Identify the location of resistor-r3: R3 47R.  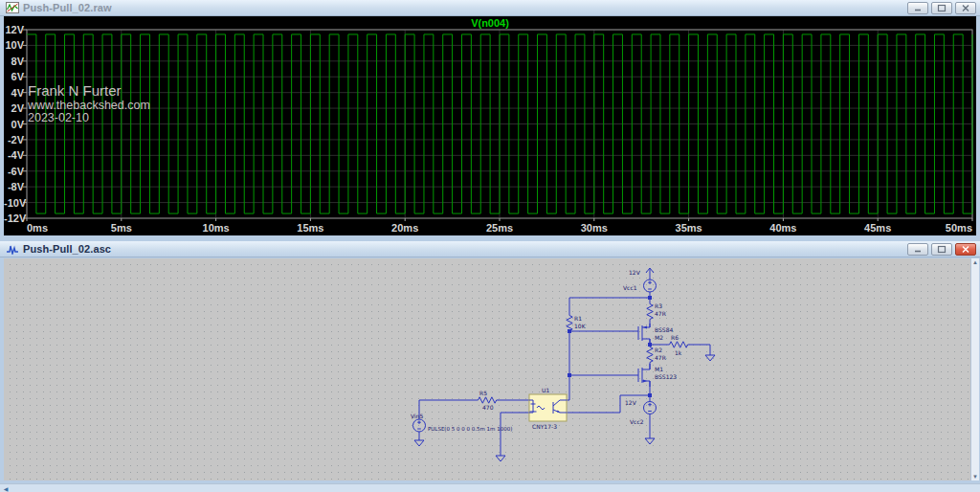
(657, 312).